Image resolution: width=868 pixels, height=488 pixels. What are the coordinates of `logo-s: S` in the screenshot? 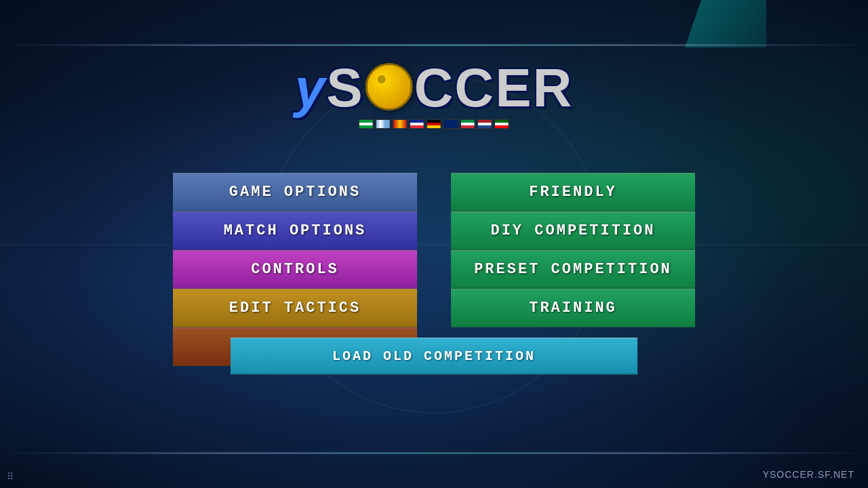 It's located at (344, 88).